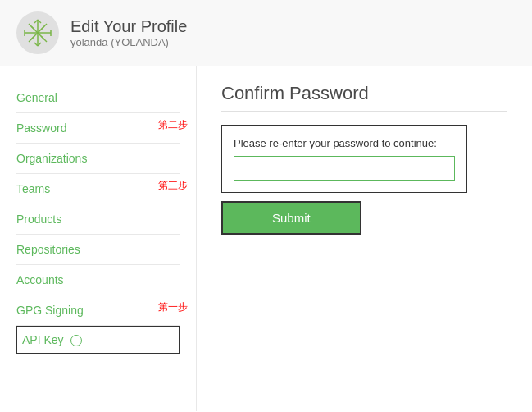 The width and height of the screenshot is (532, 412). What do you see at coordinates (50, 310) in the screenshot?
I see `sidebar-label-gpg-signing: GPG Signing` at bounding box center [50, 310].